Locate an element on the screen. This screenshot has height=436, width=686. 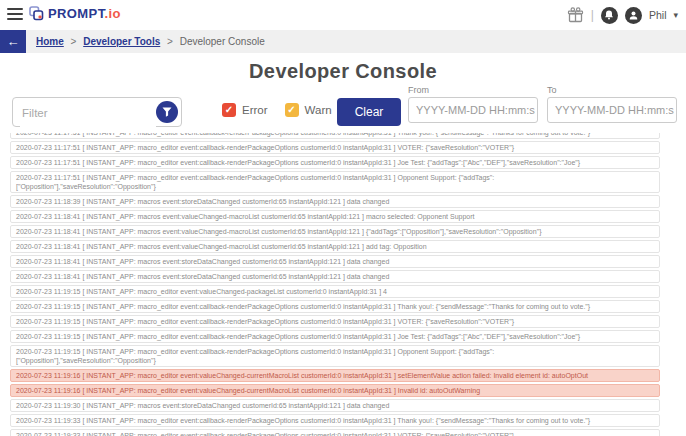
back-arrow-icon: ← is located at coordinates (14, 42).